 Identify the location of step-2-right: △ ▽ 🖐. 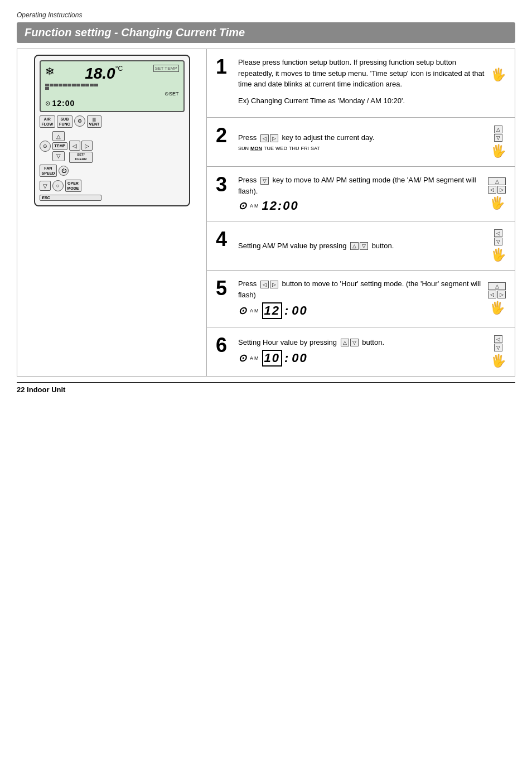
(499, 142).